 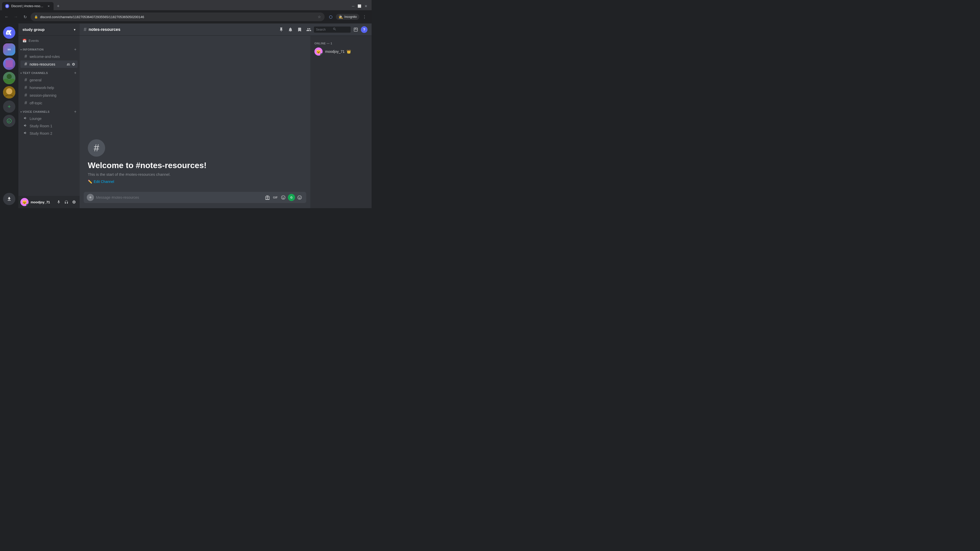 What do you see at coordinates (25, 17) in the screenshot?
I see `reload-button: ↻` at bounding box center [25, 17].